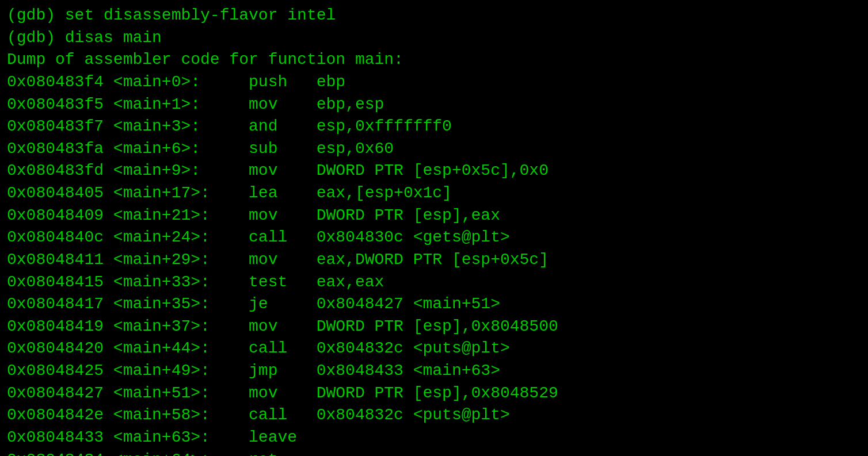  Describe the element at coordinates (434, 216) in the screenshot. I see `terminal-line: 0x08048409 <main+21>: mov DWORD PTR [esp…` at that location.